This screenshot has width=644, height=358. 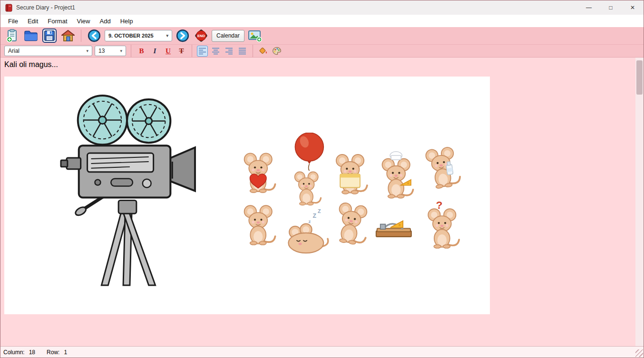 I want to click on palette-button, so click(x=277, y=51).